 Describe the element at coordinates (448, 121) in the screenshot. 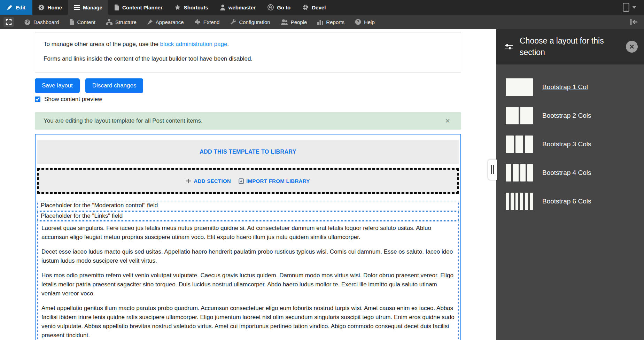

I see `status-close-icon: ×` at that location.